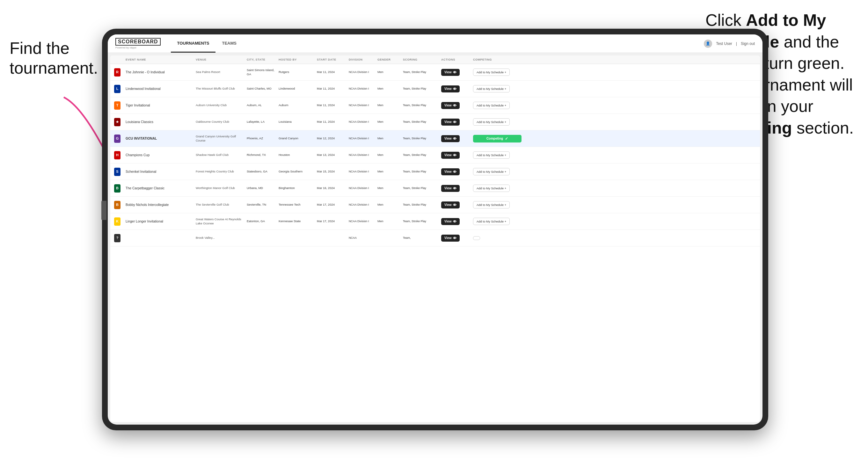 The height and width of the screenshot is (467, 868). What do you see at coordinates (193, 43) in the screenshot?
I see `tab-tournaments: TOURNAMENTS` at bounding box center [193, 43].